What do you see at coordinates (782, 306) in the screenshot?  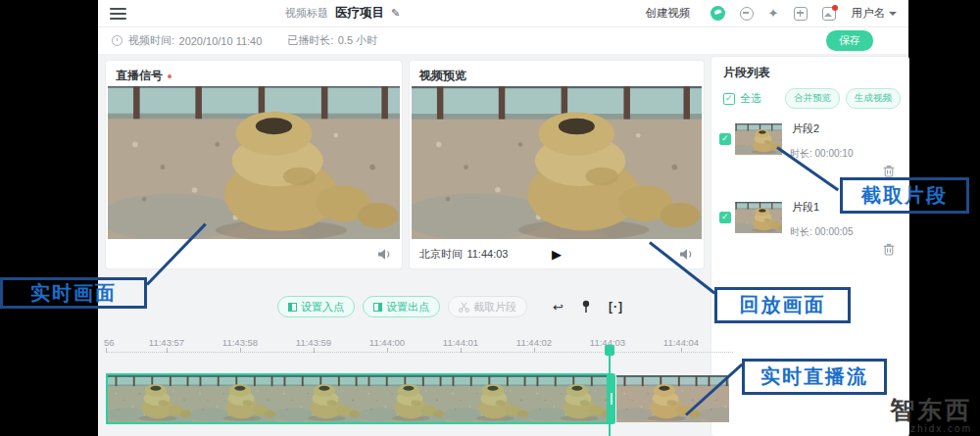 I see `callout-playback-view: 回放画面` at bounding box center [782, 306].